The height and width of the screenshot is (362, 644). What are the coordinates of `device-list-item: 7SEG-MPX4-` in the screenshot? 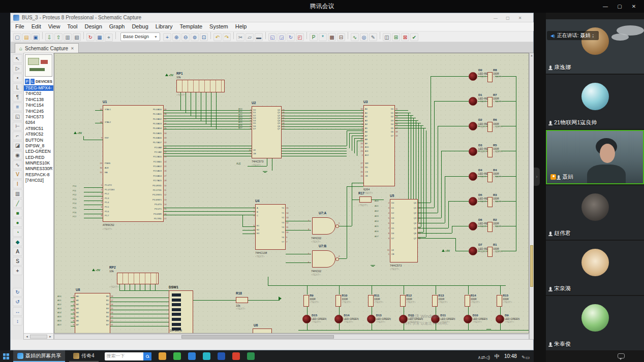 It's located at (39, 88).